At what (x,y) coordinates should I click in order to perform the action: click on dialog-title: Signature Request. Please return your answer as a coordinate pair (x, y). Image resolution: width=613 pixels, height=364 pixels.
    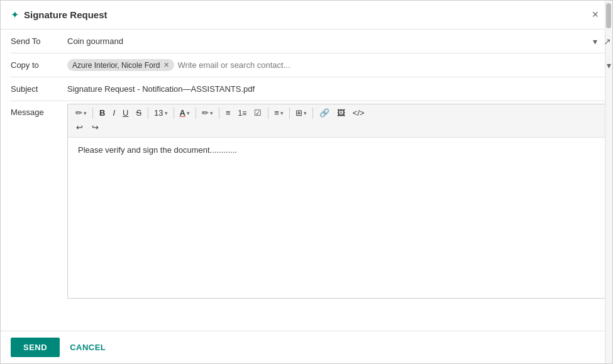
    Looking at the image, I should click on (65, 15).